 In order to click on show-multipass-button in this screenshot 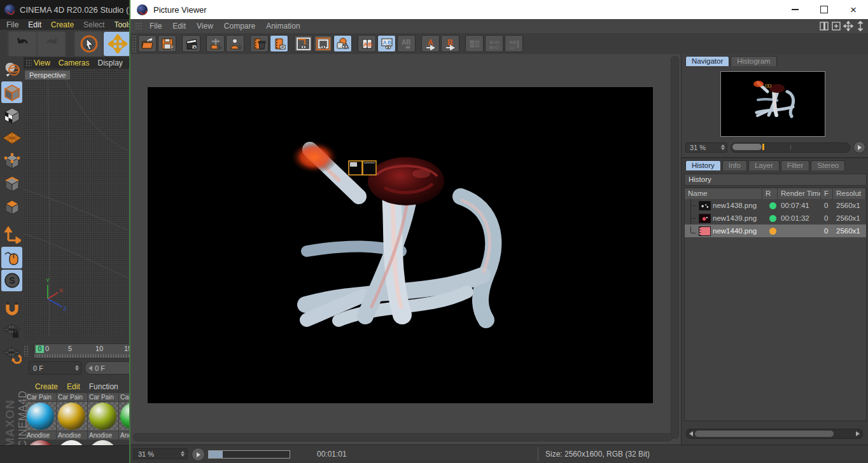, I will do `click(342, 43)`.